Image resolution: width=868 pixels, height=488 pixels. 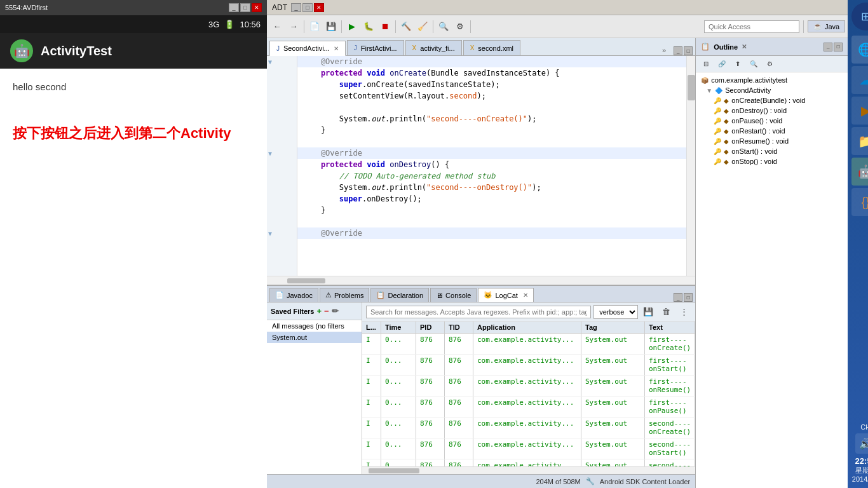 What do you see at coordinates (771, 80) in the screenshot?
I see `outline-package: 📦 com.example.activitytest` at bounding box center [771, 80].